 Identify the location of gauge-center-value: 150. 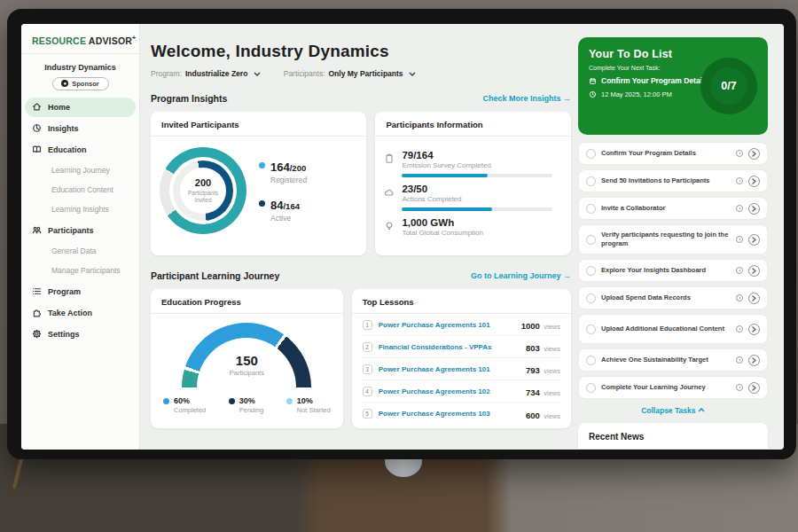
(246, 360).